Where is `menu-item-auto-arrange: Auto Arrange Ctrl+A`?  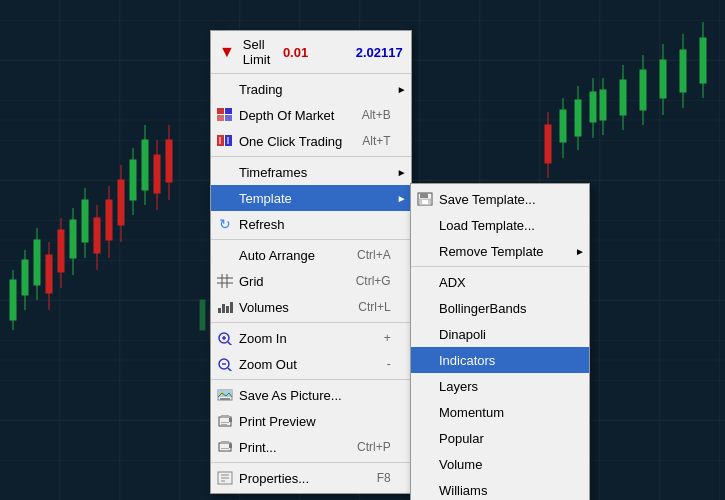 menu-item-auto-arrange: Auto Arrange Ctrl+A is located at coordinates (311, 255).